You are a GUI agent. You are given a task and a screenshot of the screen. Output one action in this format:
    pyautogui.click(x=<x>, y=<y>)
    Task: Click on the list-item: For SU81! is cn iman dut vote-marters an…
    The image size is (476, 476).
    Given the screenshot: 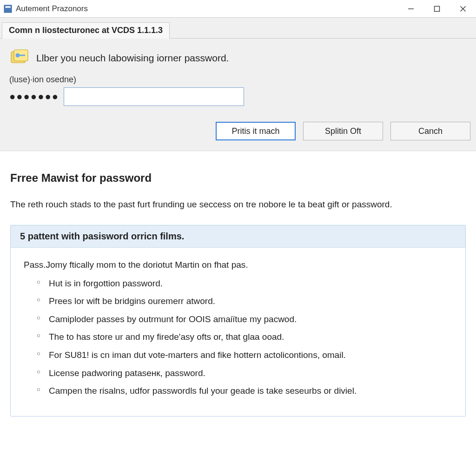 What is the action you would take?
    pyautogui.click(x=245, y=355)
    